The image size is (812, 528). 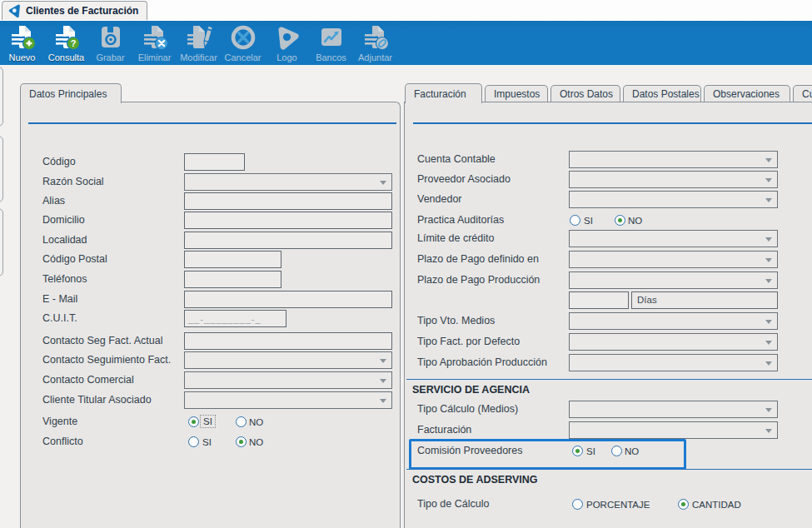 I want to click on tipo-calculo-porcentaje-radio, so click(x=578, y=505).